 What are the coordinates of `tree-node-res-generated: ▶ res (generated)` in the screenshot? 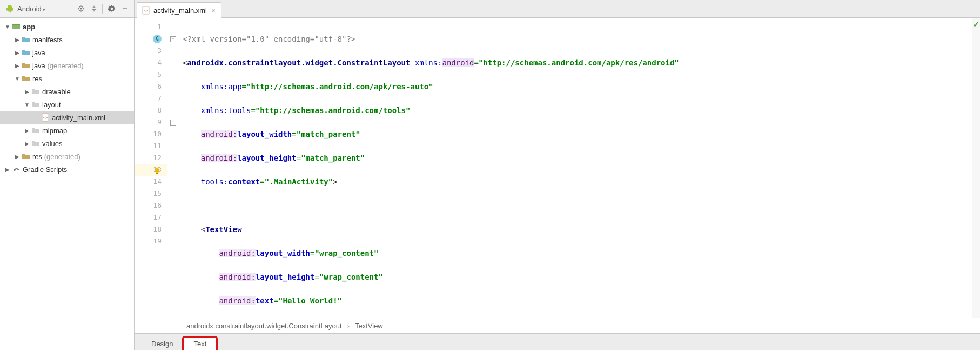 It's located at (67, 156).